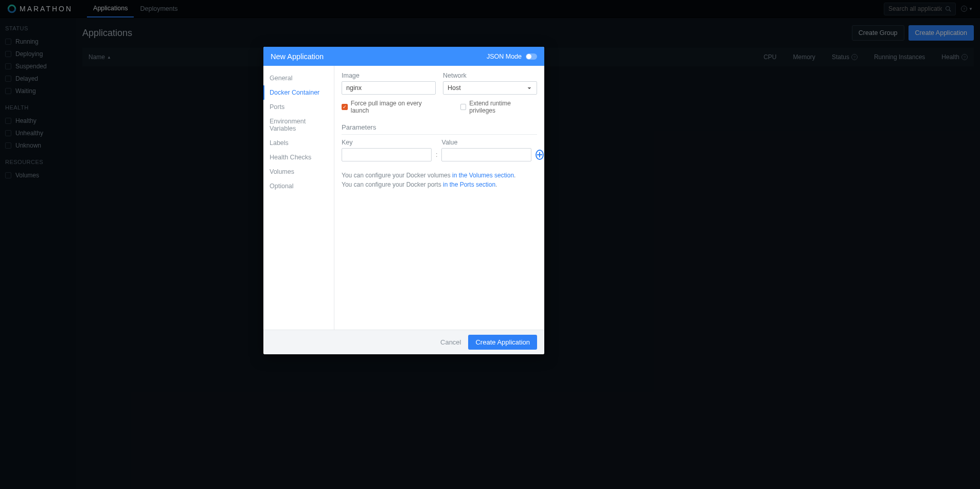 The image size is (980, 489). I want to click on modal-nav-optional: Optional, so click(298, 186).